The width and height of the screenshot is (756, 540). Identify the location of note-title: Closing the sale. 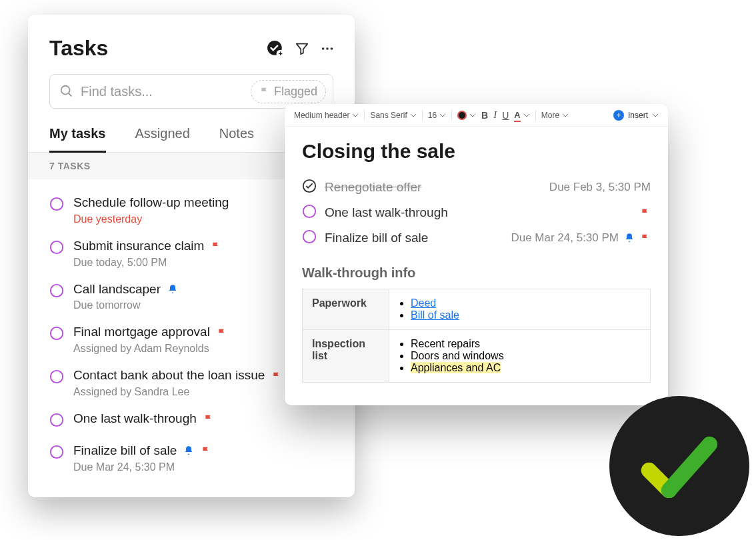
(476, 151).